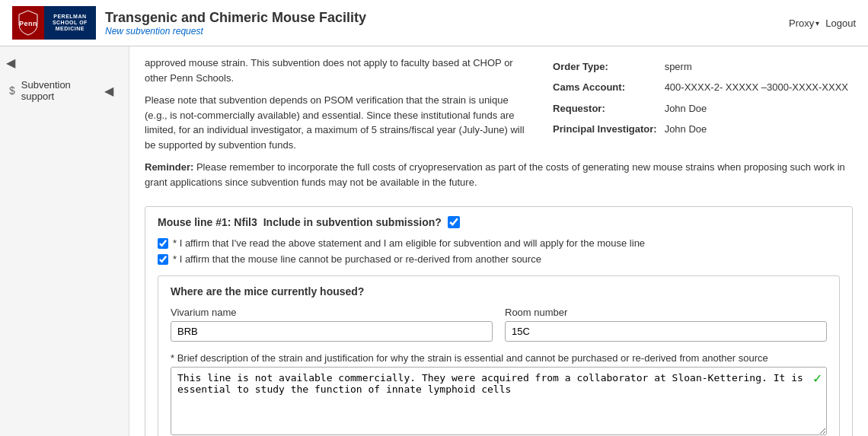 Image resolution: width=868 pixels, height=436 pixels. I want to click on affirmation2-text: * I affirm that the mouse line cannot be…, so click(357, 259).